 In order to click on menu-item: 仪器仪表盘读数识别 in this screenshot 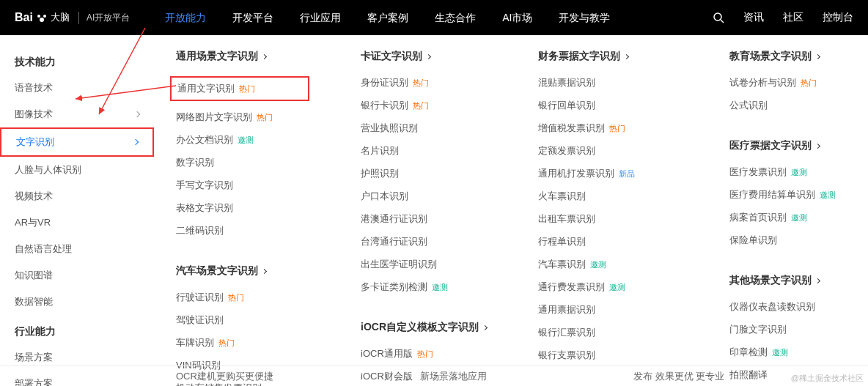, I will do `click(783, 307)`.